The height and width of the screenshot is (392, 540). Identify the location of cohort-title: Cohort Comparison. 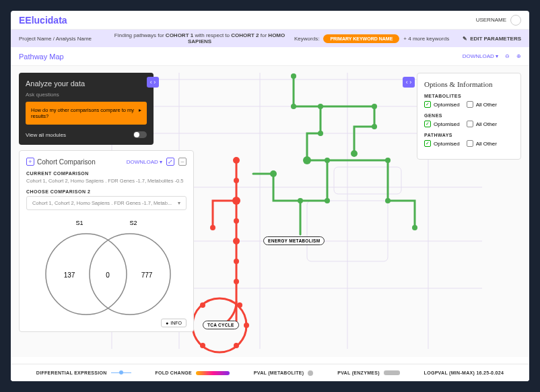
(66, 162).